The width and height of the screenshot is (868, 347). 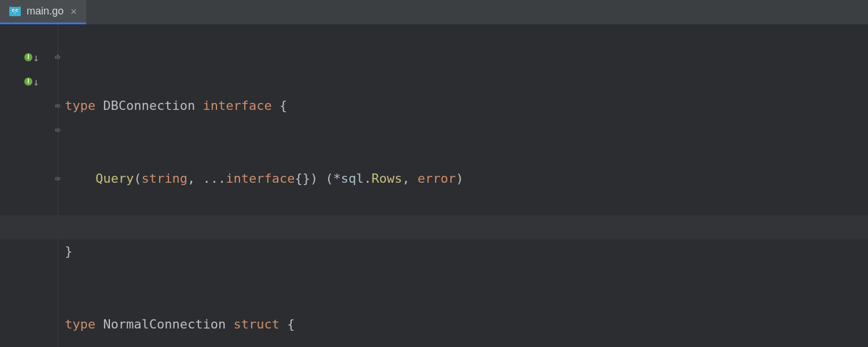 I want to click on tab-main-go: main.go ×, so click(x=43, y=12).